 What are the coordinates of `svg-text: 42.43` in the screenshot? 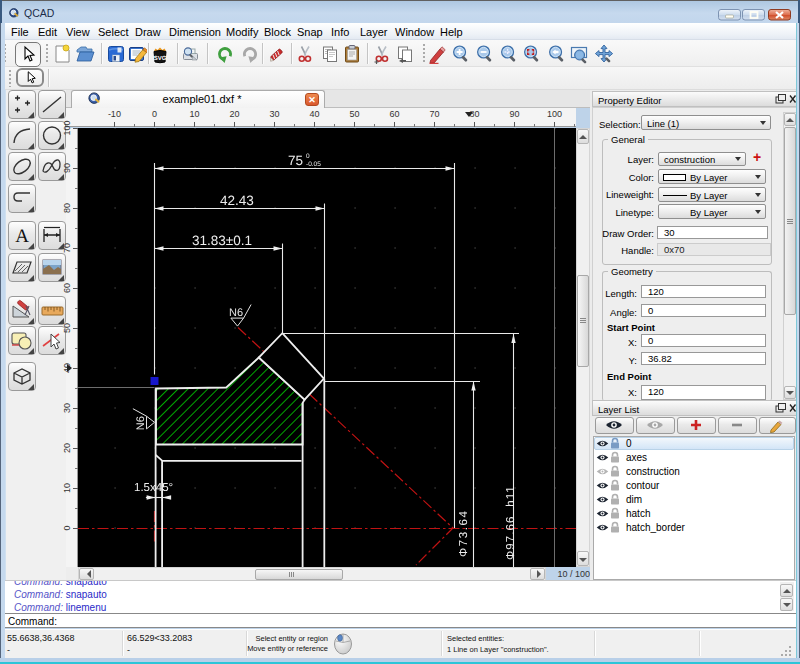 It's located at (237, 200).